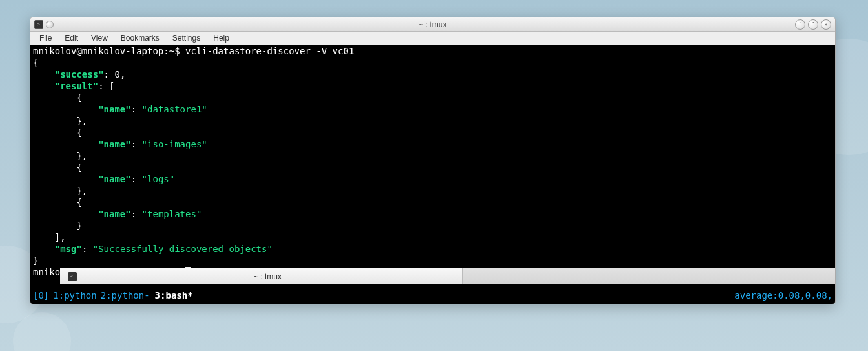 The image size is (868, 351). What do you see at coordinates (50, 25) in the screenshot?
I see `titlebar-dot-icon` at bounding box center [50, 25].